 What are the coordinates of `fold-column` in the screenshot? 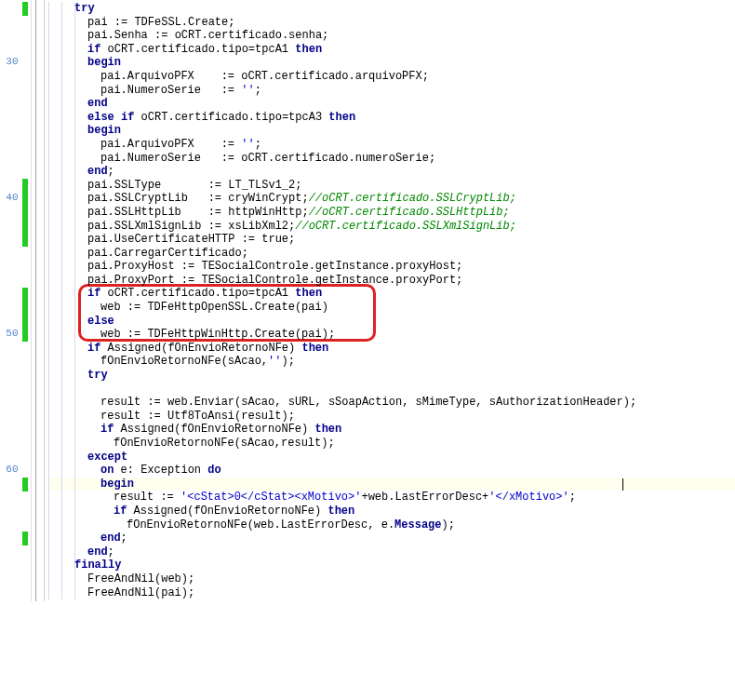 It's located at (37, 301).